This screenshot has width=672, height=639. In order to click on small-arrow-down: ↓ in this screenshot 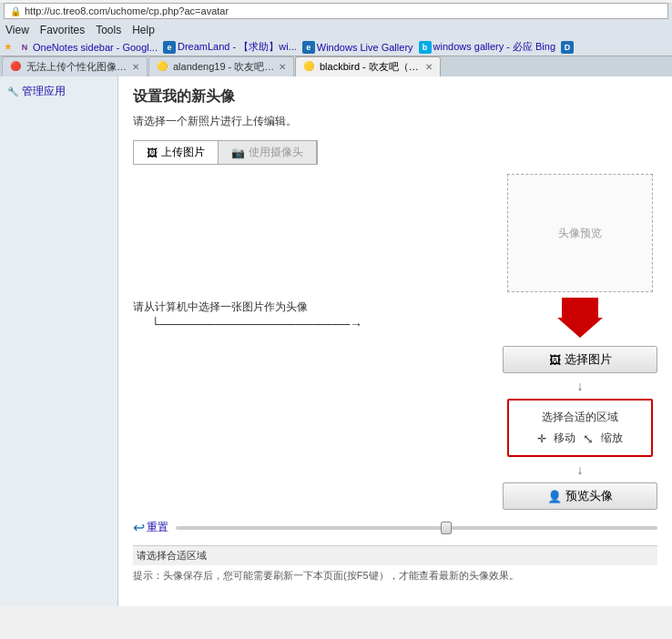, I will do `click(581, 386)`.